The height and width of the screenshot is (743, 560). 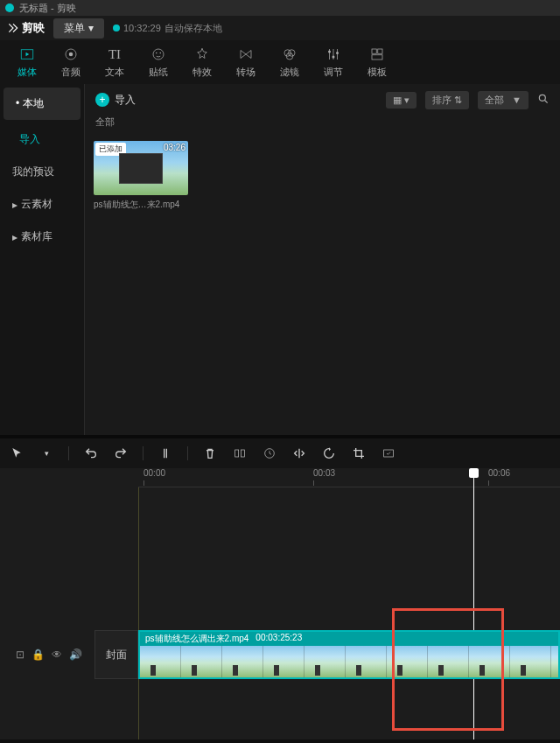 What do you see at coordinates (42, 259) in the screenshot?
I see `media-sidebar: • 本地 导入 我的预设 ▸云素材 ▸素材库` at bounding box center [42, 259].